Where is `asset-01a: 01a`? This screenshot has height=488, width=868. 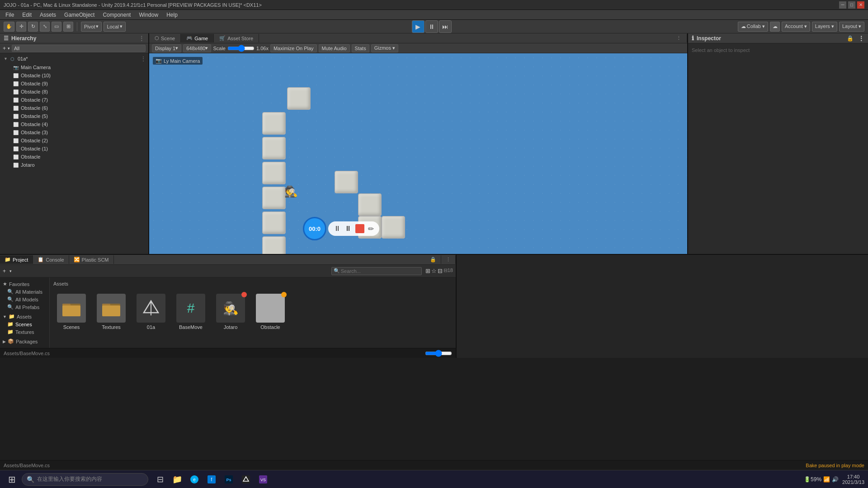 asset-01a: 01a is located at coordinates (151, 312).